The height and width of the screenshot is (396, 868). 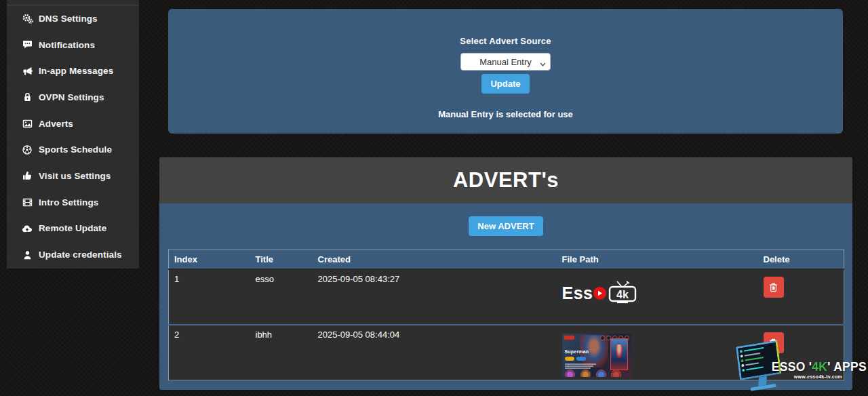 What do you see at coordinates (818, 377) in the screenshot?
I see `brand-website: www.esso4k-tv.com` at bounding box center [818, 377].